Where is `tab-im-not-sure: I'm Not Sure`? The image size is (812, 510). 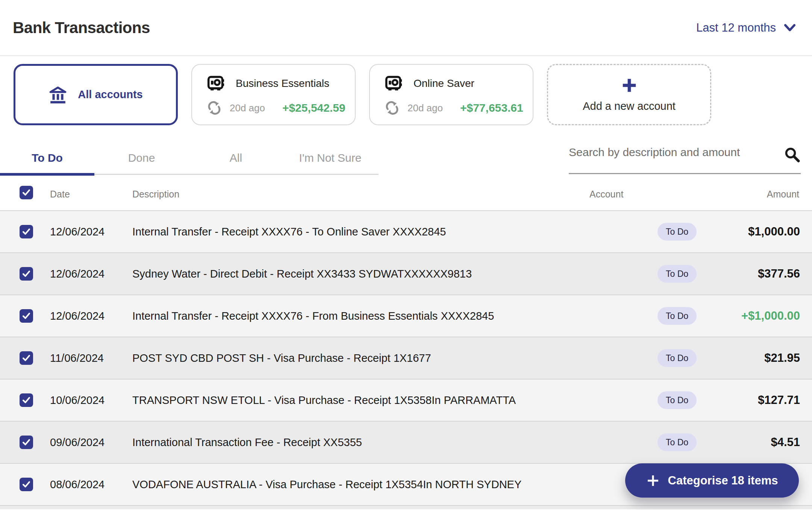
tab-im-not-sure: I'm Not Sure is located at coordinates (330, 158).